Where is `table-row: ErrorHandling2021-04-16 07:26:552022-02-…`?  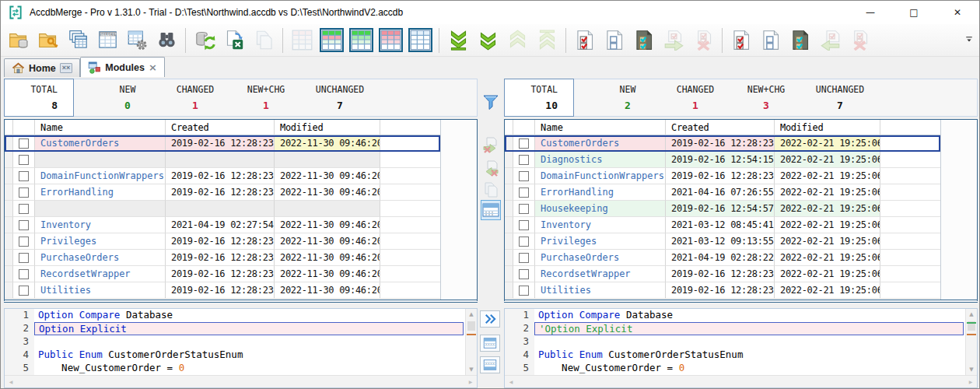 table-row: ErrorHandling2021-04-16 07:26:552022-02-… is located at coordinates (723, 193).